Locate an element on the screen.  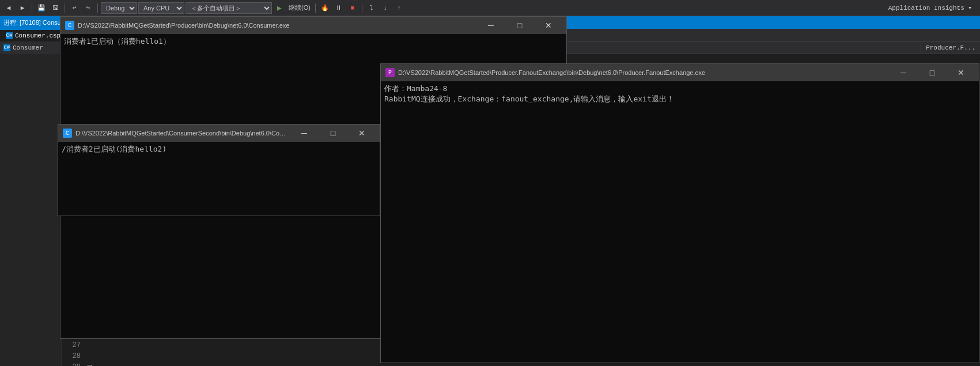
console-close-3: ✕ is located at coordinates (961, 73).